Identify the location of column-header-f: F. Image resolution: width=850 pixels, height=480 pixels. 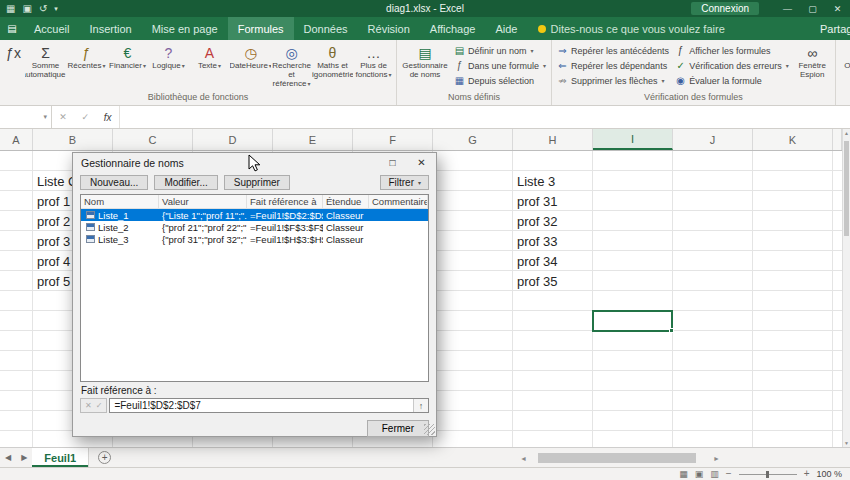
(393, 140).